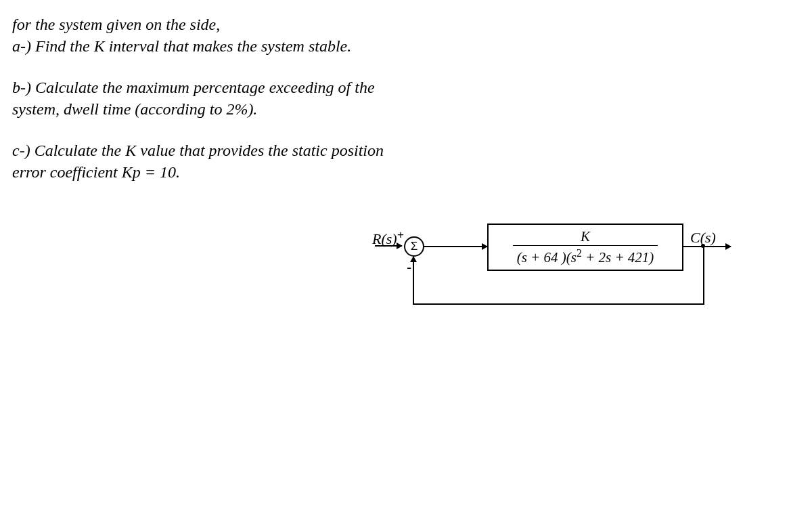  Describe the element at coordinates (586, 247) in the screenshot. I see `transfer-function-fraction: K (s + 64 )(s2 + 2s + 421)` at that location.